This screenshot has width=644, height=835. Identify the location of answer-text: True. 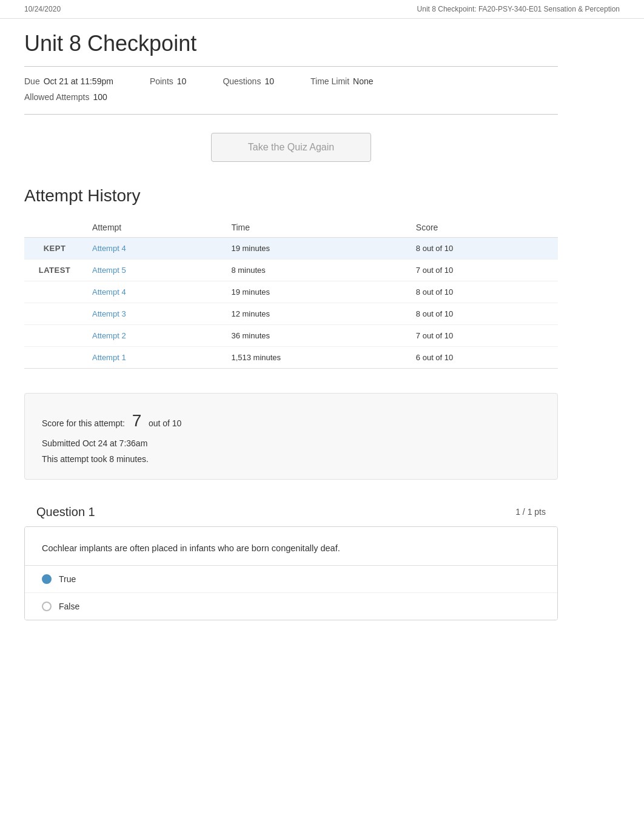
(67, 579).